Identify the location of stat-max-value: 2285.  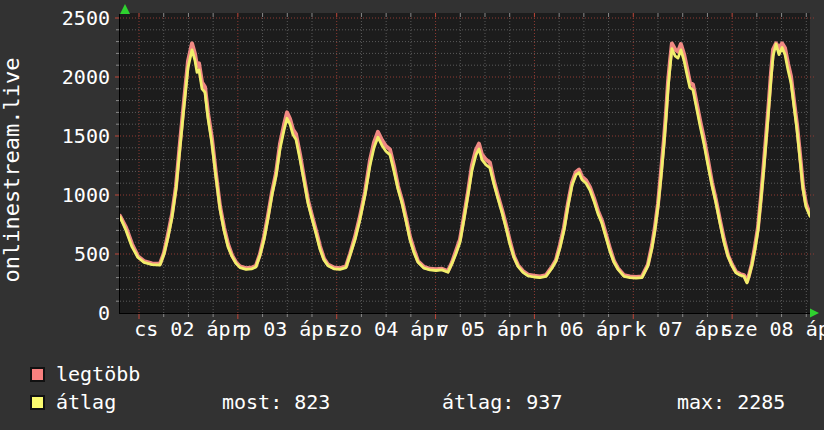
(761, 402).